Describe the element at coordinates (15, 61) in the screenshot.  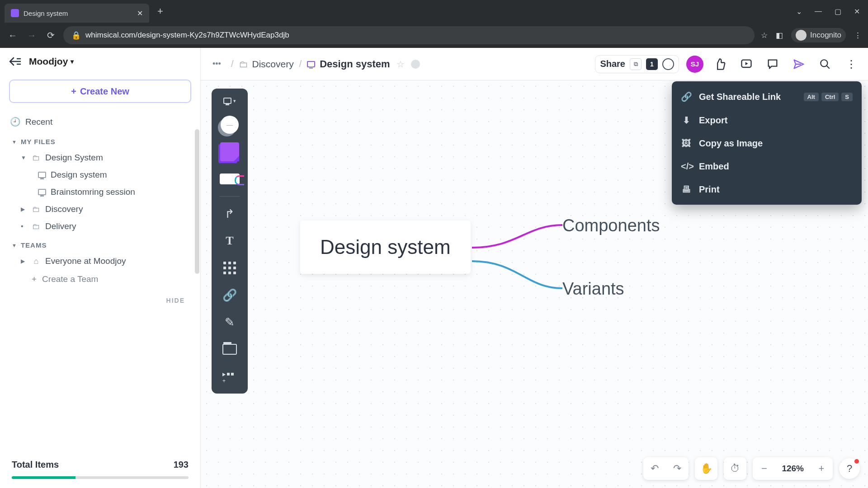
I see `collapse-sidebar-icon` at that location.